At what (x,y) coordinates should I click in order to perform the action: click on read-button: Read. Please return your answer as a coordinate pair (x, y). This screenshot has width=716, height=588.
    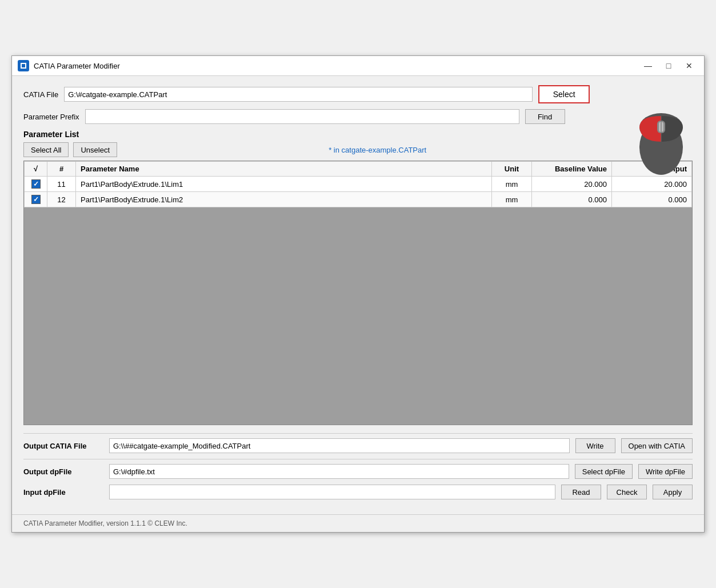
    Looking at the image, I should click on (581, 492).